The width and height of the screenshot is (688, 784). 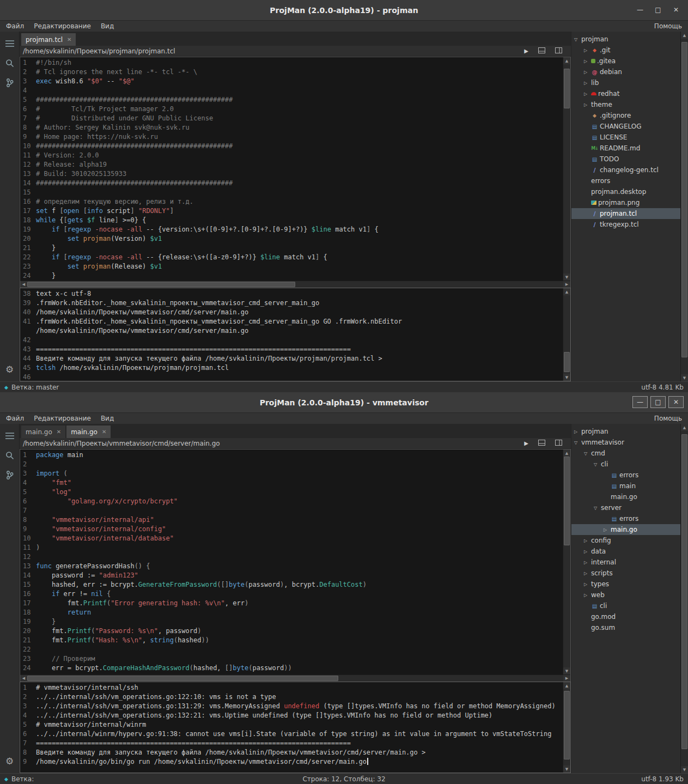 I want to click on split-vertical-icon, so click(x=559, y=51).